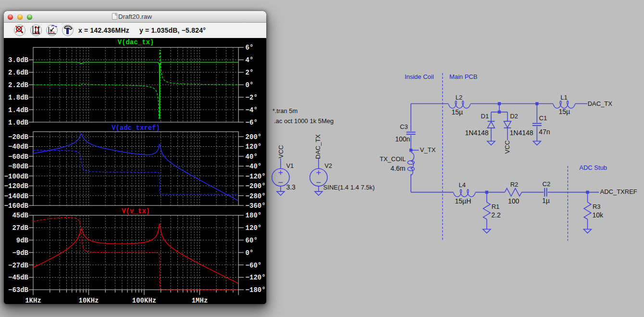 The width and height of the screenshot is (644, 317). Describe the element at coordinates (252, 110) in the screenshot. I see `svg-text: −4°` at that location.